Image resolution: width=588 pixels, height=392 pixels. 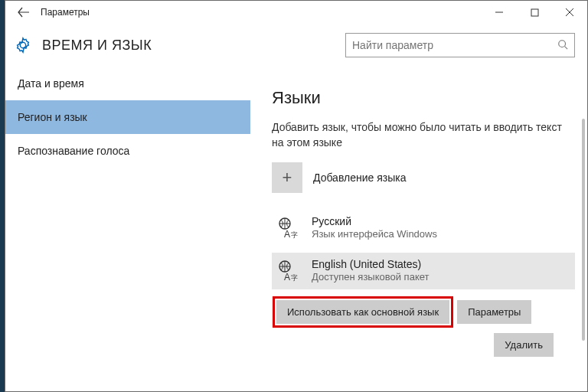 I want to click on page-description: Добавить язык, чтобы можно было читать и…, so click(x=417, y=135).